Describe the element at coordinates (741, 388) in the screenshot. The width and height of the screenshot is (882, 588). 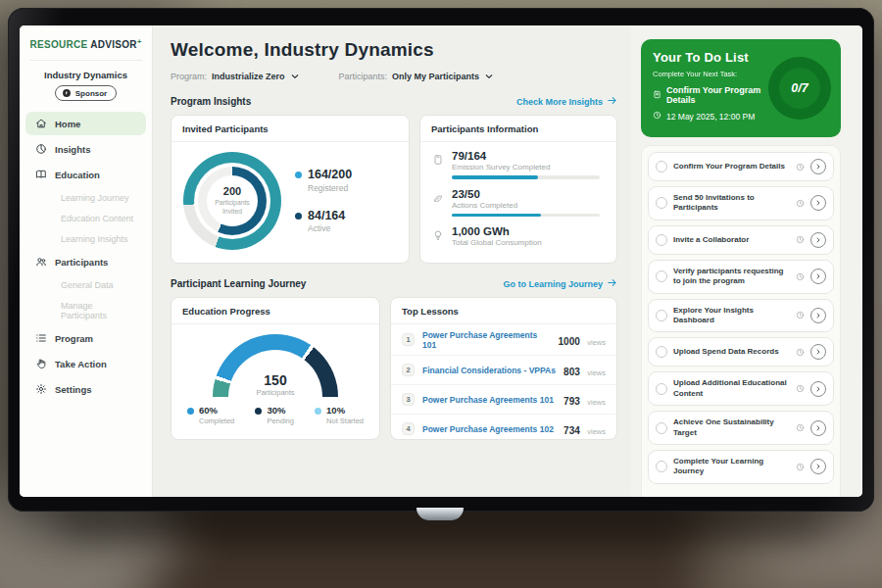
I see `task-item: Upload Additional Educational Content` at that location.